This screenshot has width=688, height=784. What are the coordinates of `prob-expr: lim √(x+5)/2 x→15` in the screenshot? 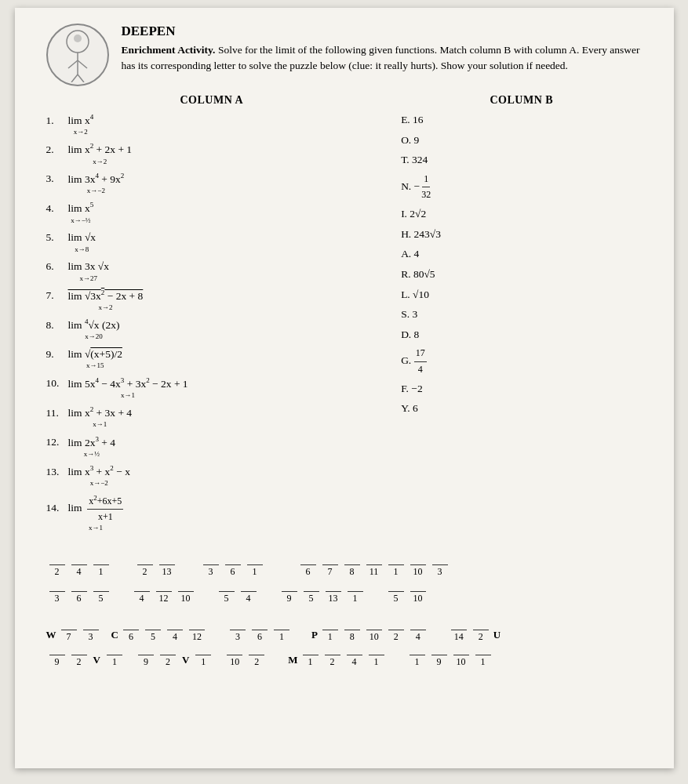 It's located at (223, 359).